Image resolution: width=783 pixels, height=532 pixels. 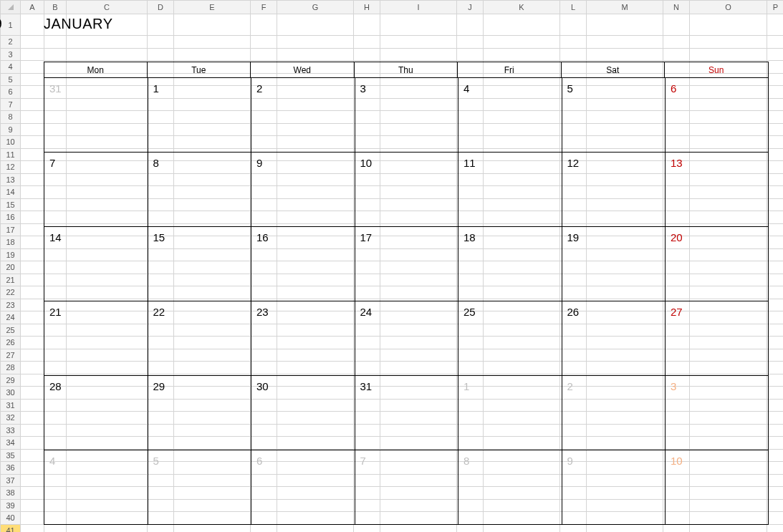 What do you see at coordinates (729, 7) in the screenshot?
I see `col-header-O: O` at bounding box center [729, 7].